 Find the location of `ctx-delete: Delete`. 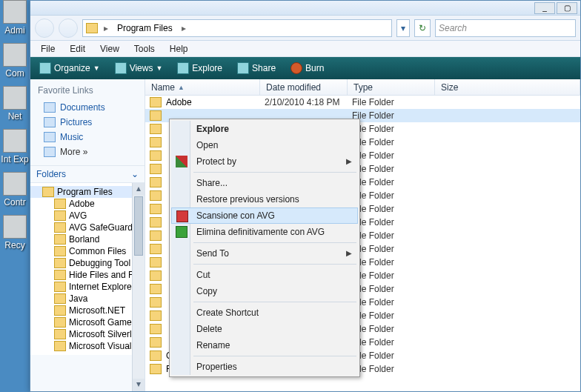

ctx-delete: Delete is located at coordinates (265, 329).